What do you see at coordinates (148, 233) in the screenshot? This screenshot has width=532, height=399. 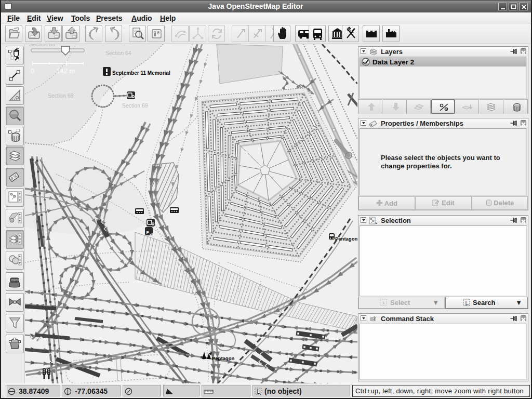 I see `svg-text: P` at bounding box center [148, 233].